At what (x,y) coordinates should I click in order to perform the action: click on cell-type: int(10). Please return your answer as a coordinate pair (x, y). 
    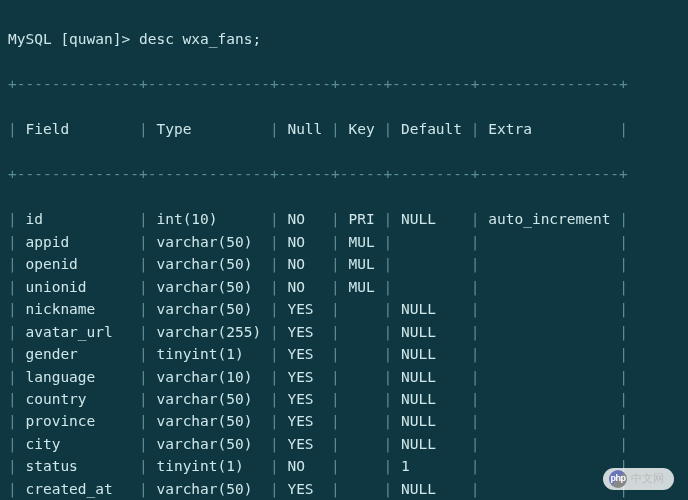
    Looking at the image, I should click on (208, 219).